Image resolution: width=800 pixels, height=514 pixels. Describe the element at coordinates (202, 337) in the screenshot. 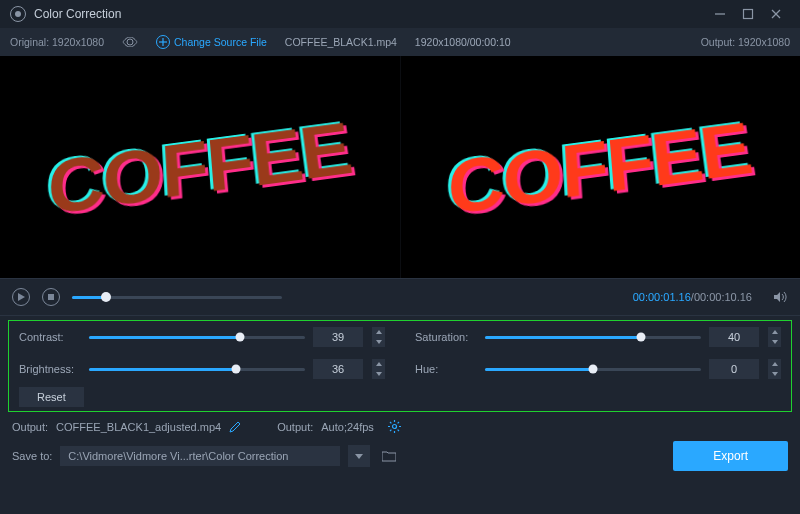

I see `contrast-control: Contrast: 39` at that location.